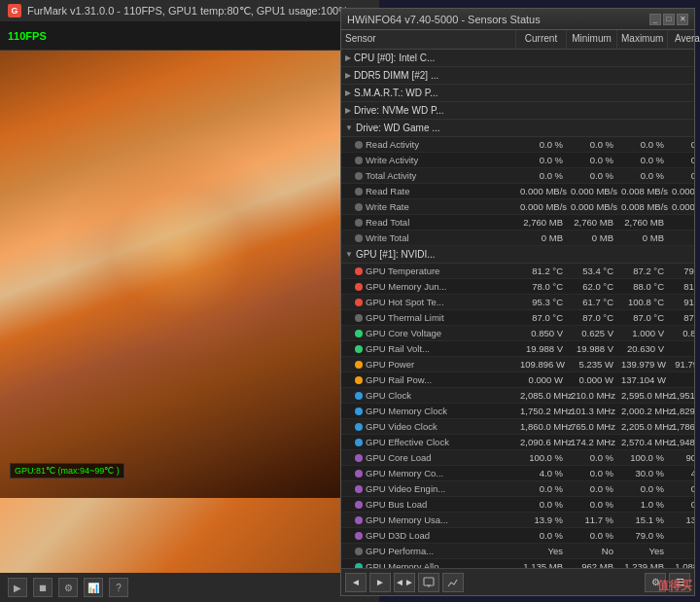  Describe the element at coordinates (359, 396) in the screenshot. I see `clock-sensor-icon` at that location.